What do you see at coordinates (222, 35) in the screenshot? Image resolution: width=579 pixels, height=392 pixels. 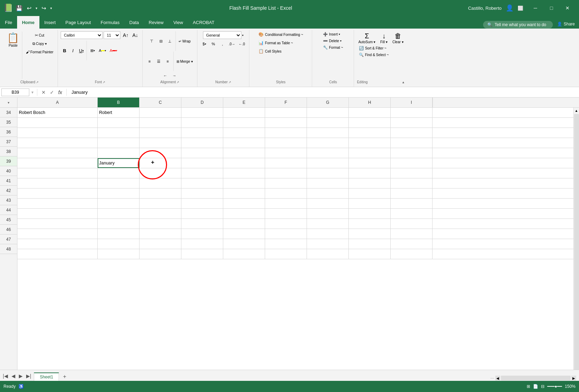 I see `number-format-select: General` at bounding box center [222, 35].